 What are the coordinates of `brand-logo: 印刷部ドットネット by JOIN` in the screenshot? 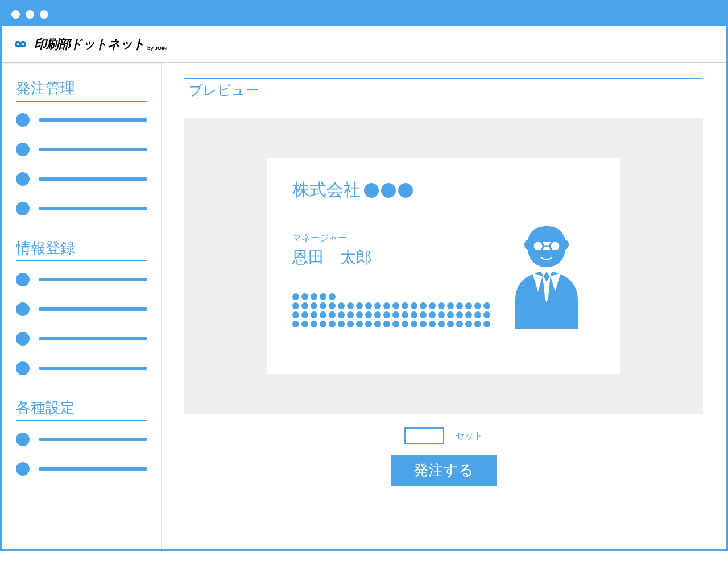 It's located at (89, 44).